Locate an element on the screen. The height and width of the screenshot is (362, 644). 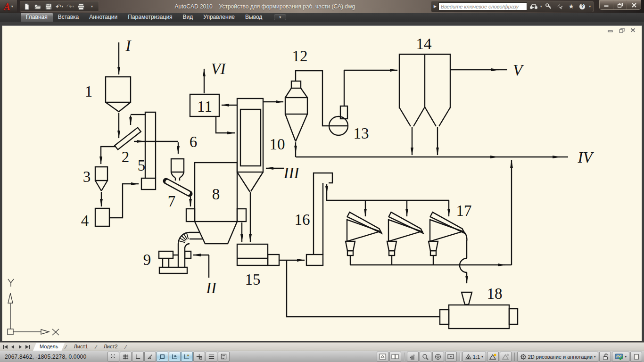
annotation-visibility-button is located at coordinates (493, 356).